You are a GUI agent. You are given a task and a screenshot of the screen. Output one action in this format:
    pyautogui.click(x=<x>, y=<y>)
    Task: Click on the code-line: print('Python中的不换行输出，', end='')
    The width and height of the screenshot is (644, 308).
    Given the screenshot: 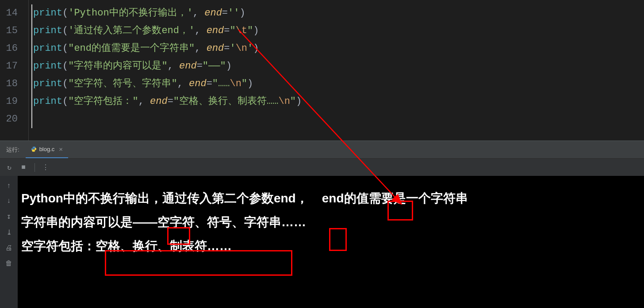 What is the action you would take?
    pyautogui.click(x=338, y=13)
    